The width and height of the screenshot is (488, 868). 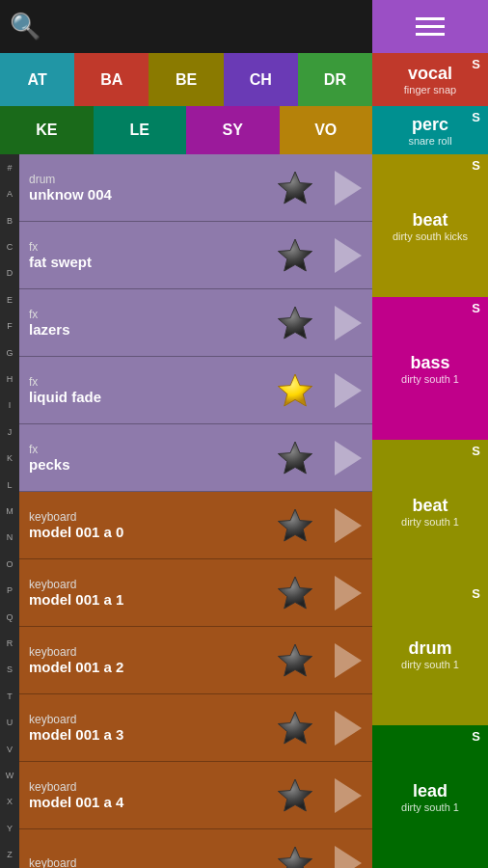 I want to click on header-row: 🔍, so click(x=244, y=27).